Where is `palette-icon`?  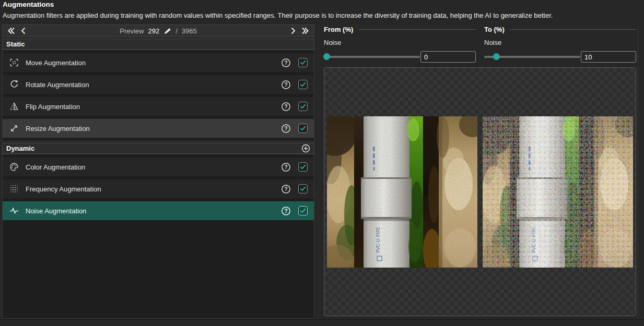
palette-icon is located at coordinates (14, 167).